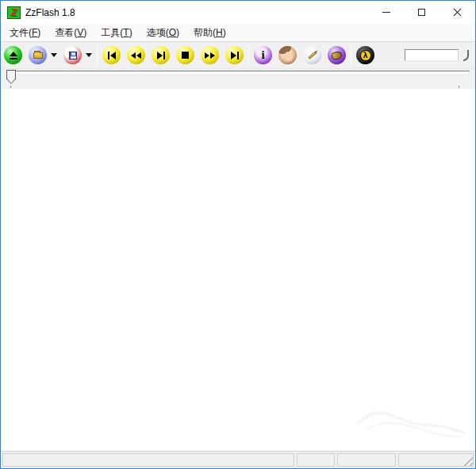 The width and height of the screenshot is (476, 469). I want to click on menu-file-label: 文件(, so click(21, 33).